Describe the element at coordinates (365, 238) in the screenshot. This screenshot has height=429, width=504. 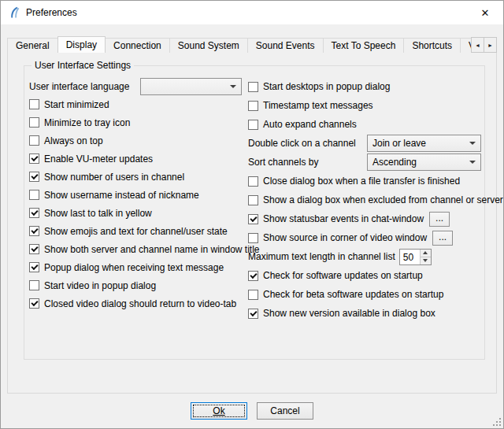
I see `video-source-row: Show source in corner of video window ..…` at that location.